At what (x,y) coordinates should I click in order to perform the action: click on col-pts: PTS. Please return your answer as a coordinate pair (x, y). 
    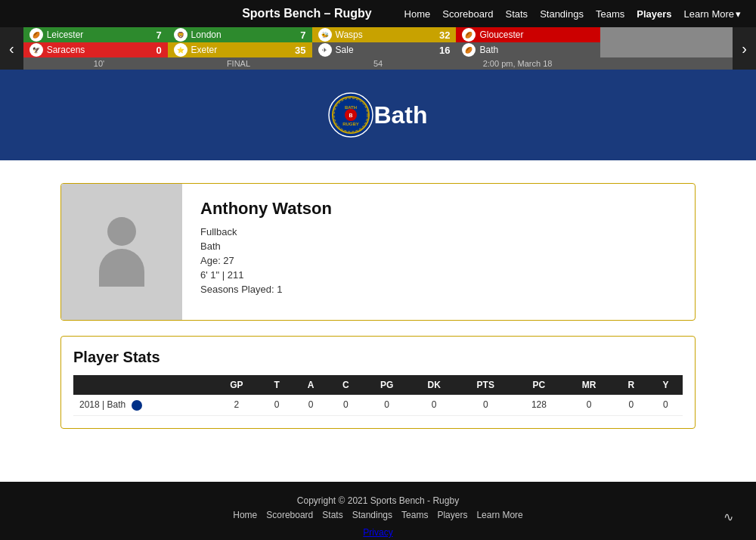
    Looking at the image, I should click on (485, 385).